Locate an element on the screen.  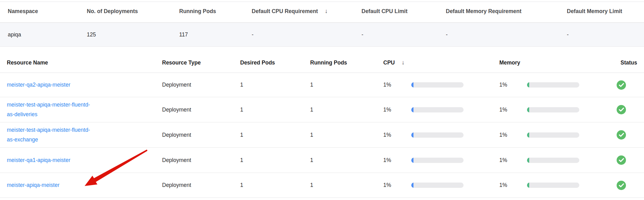
col-default-memory-limit-label: Default Memory Limit is located at coordinates (595, 11).